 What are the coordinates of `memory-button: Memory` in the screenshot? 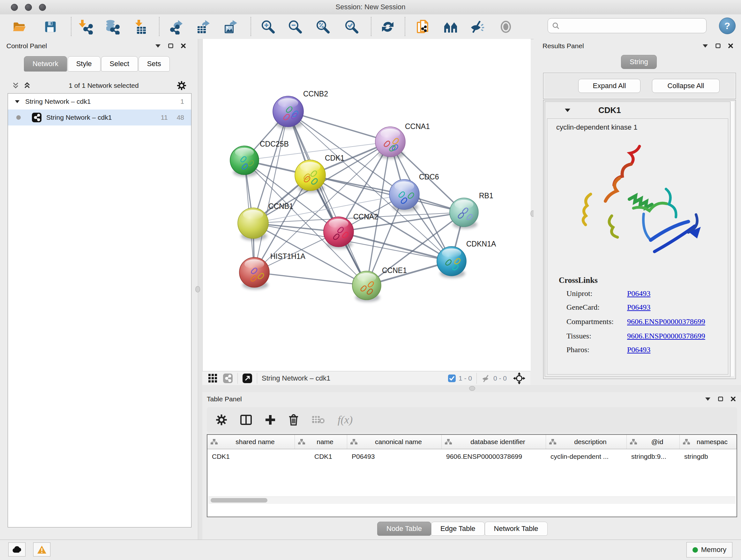 It's located at (710, 550).